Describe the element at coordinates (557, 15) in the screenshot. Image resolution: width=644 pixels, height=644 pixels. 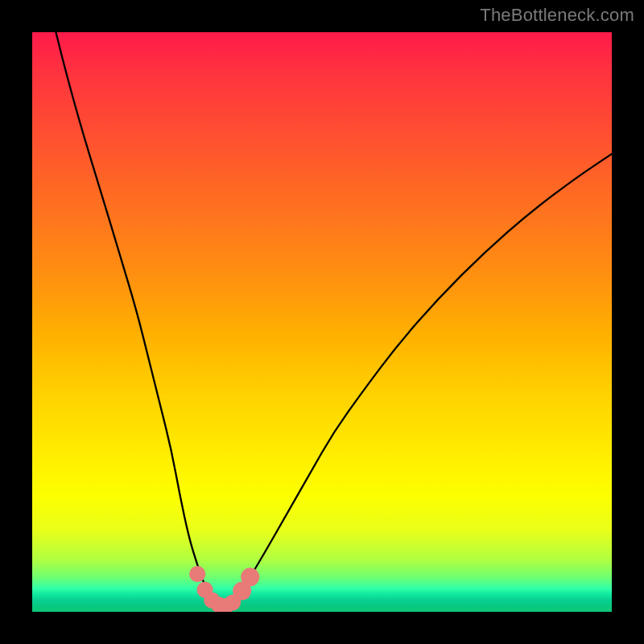
I see `watermark-text: TheBottleneck.com` at that location.